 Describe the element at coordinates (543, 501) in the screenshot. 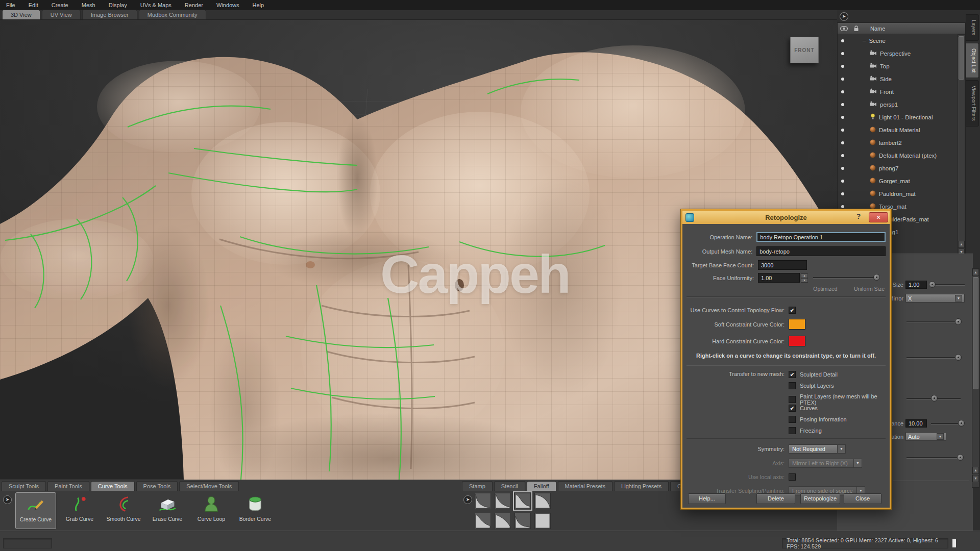

I see `falloff-preset-dome` at that location.